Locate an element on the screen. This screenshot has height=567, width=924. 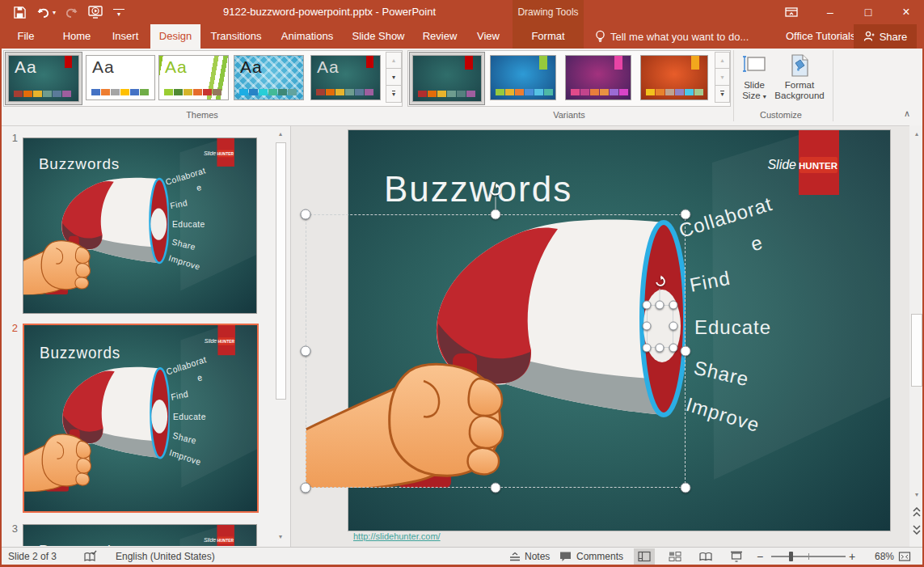
variant-thumbnail-teal is located at coordinates (447, 78).